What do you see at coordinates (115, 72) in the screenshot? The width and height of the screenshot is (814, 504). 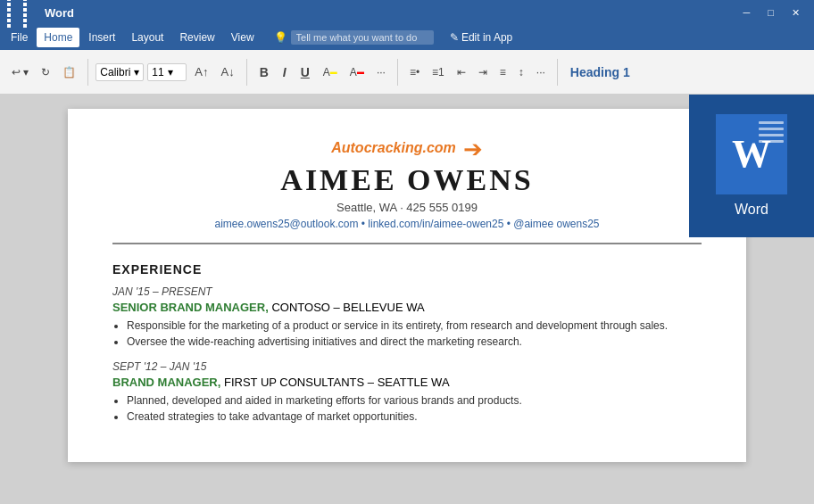 I see `font-name-label: Calibri` at bounding box center [115, 72].